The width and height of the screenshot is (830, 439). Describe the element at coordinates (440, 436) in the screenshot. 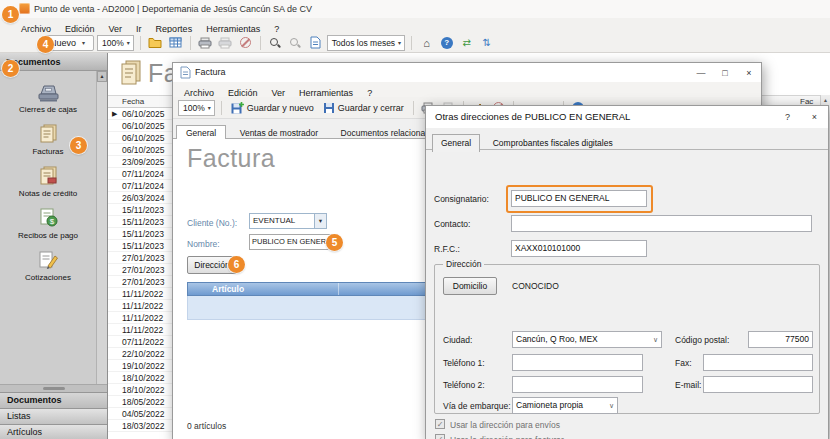

I see `usar-facturar-checkbox: ✓` at that location.